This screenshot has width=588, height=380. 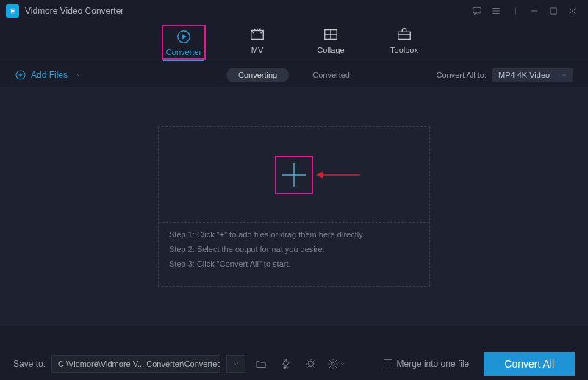 I want to click on convert-all-to-label: Convert All to:, so click(x=462, y=75).